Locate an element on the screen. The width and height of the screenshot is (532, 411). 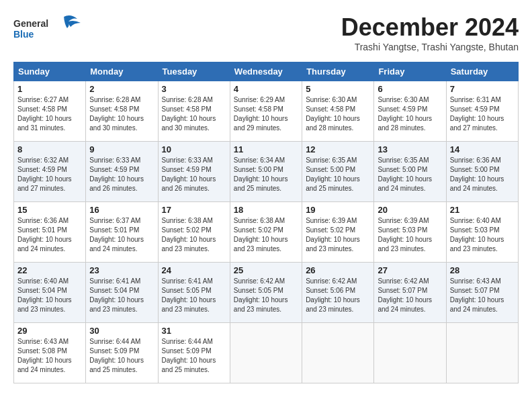
day-number: 5 is located at coordinates (338, 89).